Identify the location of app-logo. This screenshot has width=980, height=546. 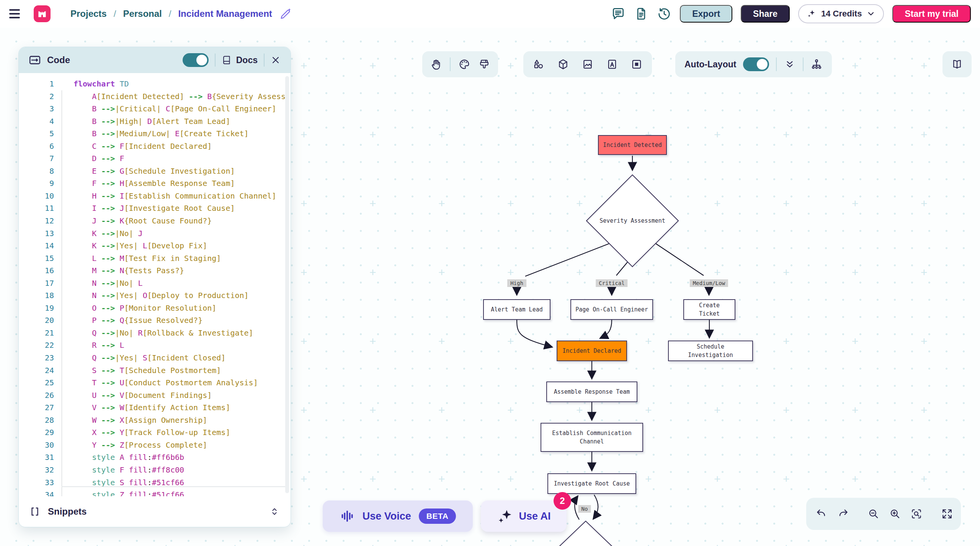
(42, 14).